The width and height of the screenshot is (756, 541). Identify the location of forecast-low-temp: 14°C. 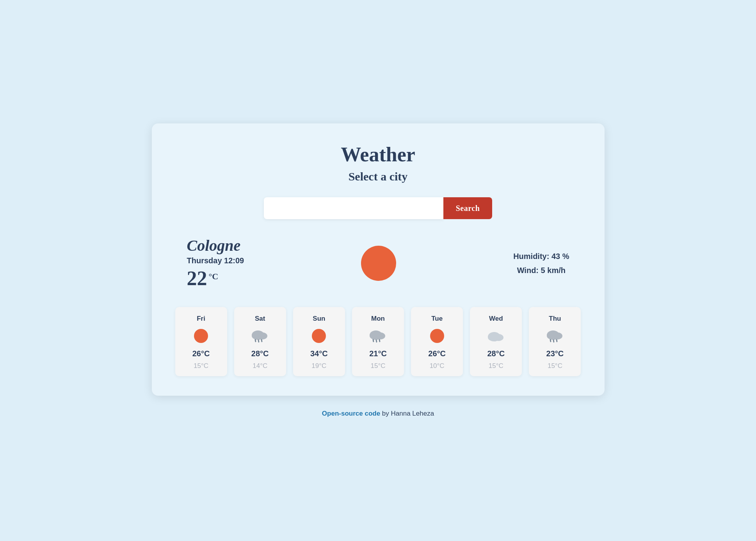
(260, 366).